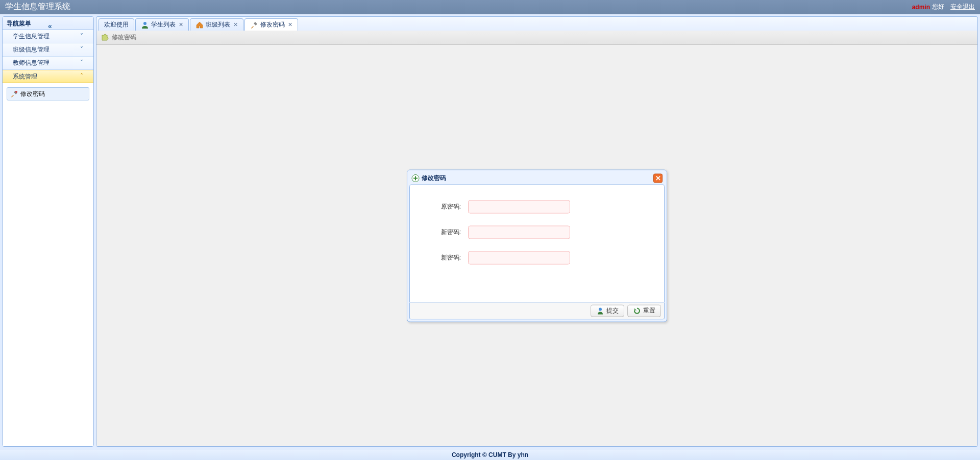  What do you see at coordinates (440, 233) in the screenshot?
I see `new-password-label: 新密码:` at bounding box center [440, 233].